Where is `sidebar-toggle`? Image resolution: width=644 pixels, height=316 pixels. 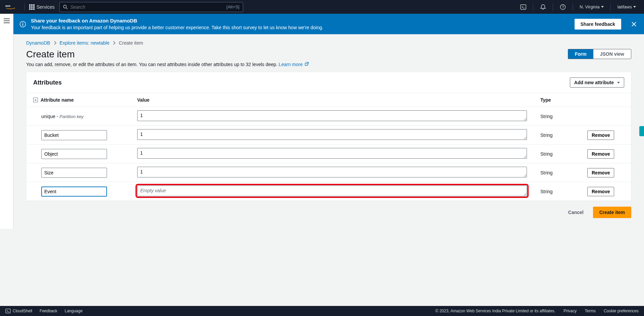
sidebar-toggle is located at coordinates (7, 21).